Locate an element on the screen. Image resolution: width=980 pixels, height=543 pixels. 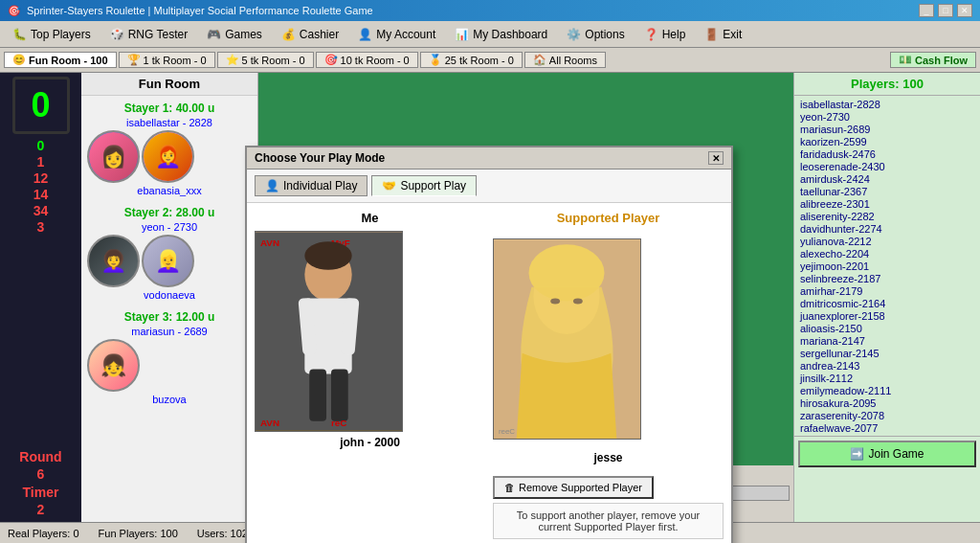
list-item: yejimoon-2201 is located at coordinates (887, 266).